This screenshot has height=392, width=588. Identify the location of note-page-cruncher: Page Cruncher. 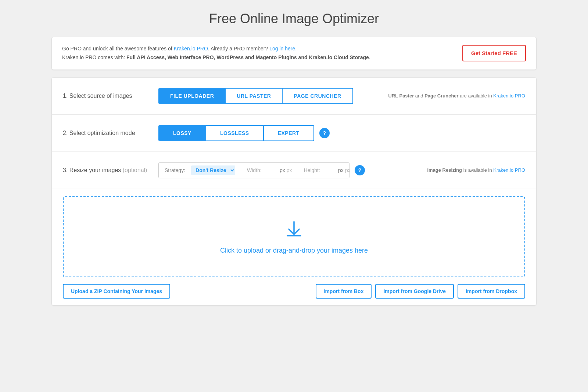
(441, 96).